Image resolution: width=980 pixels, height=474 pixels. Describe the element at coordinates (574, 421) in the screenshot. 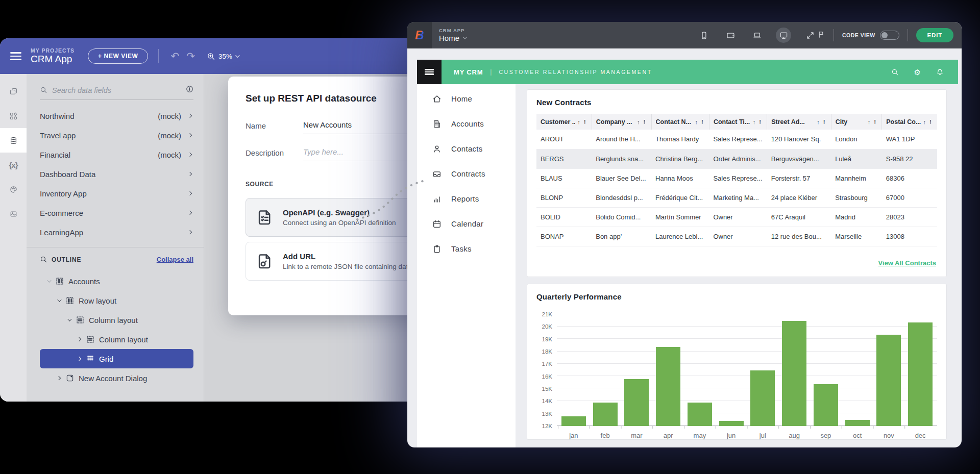

I see `bar-jan` at that location.